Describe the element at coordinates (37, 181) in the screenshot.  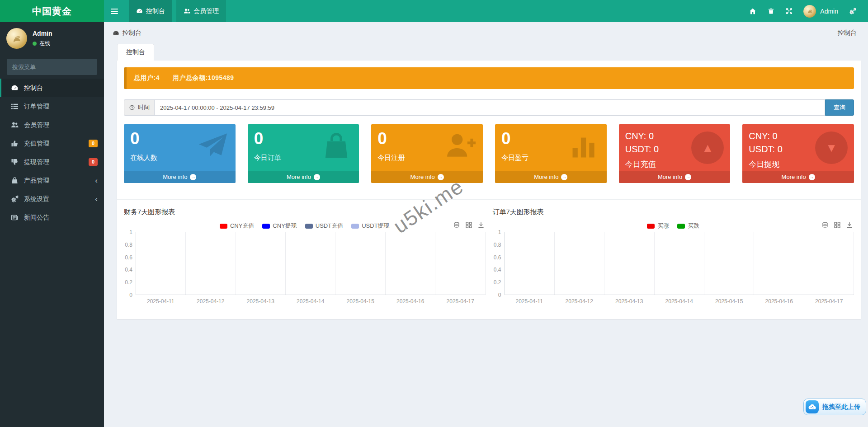
I see `sidebar-item-label: 产品管理` at that location.